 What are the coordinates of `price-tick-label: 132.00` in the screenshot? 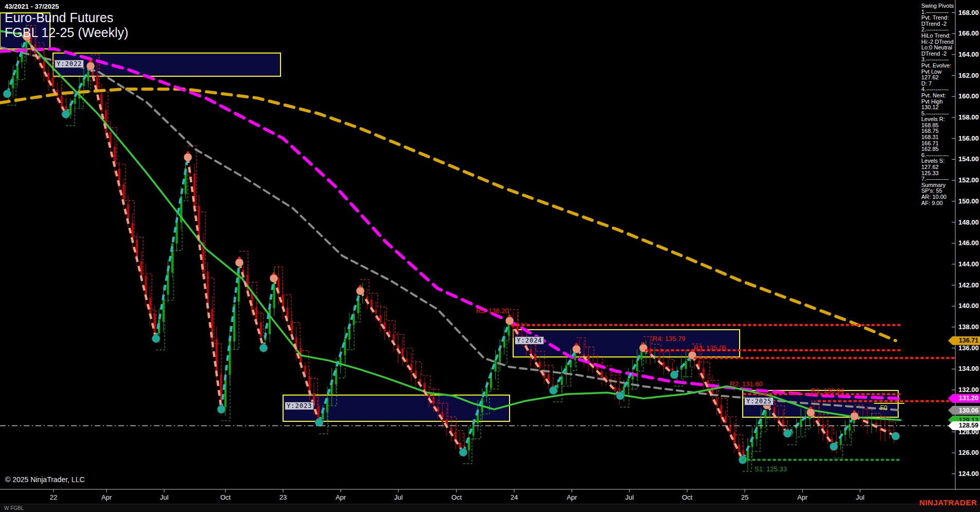 It's located at (969, 389).